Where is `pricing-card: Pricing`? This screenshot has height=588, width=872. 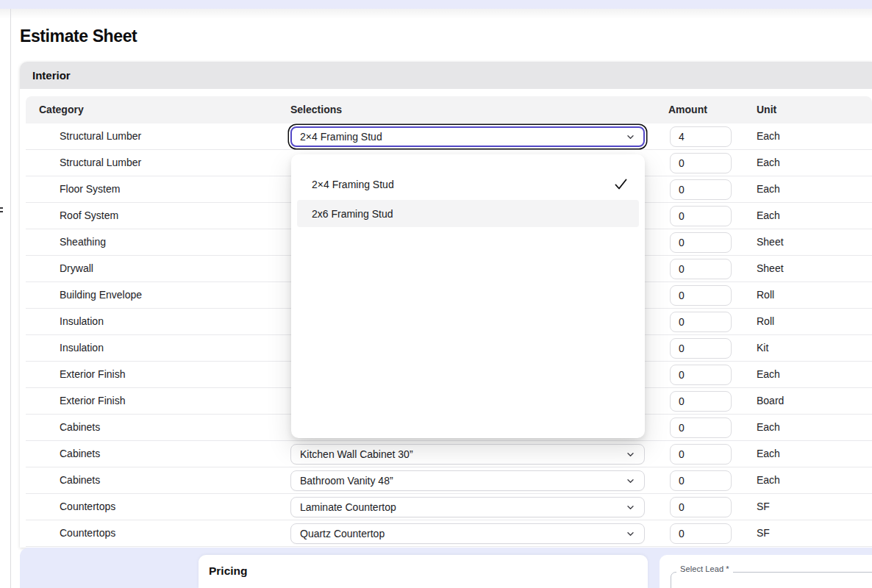
pricing-card: Pricing is located at coordinates (424, 572).